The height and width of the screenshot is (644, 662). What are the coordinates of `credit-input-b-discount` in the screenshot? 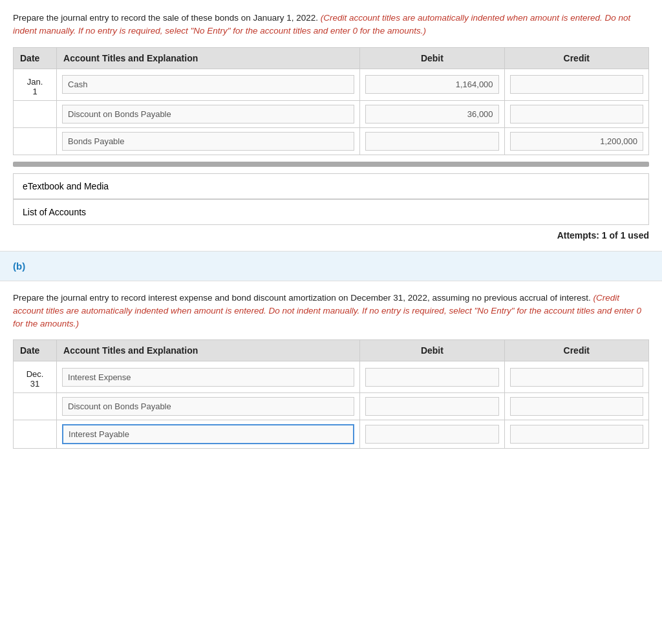 It's located at (577, 406).